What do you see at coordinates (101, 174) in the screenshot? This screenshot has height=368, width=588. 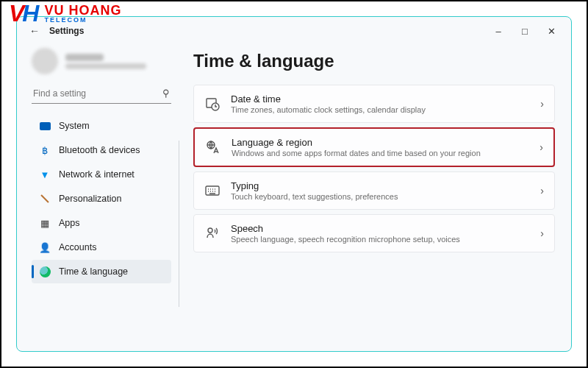 I see `sidebar-item-network: ▼ Network & internet` at bounding box center [101, 174].